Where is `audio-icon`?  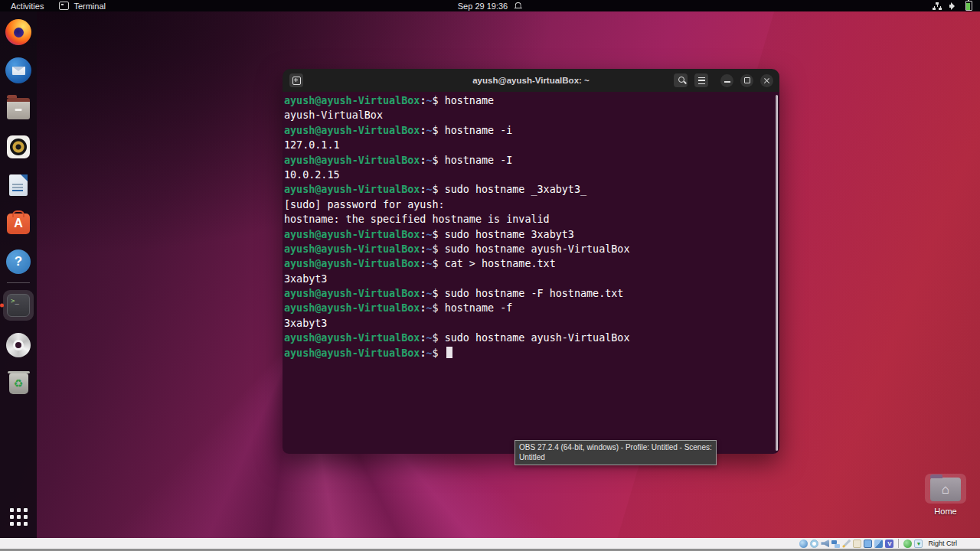 audio-icon is located at coordinates (825, 543).